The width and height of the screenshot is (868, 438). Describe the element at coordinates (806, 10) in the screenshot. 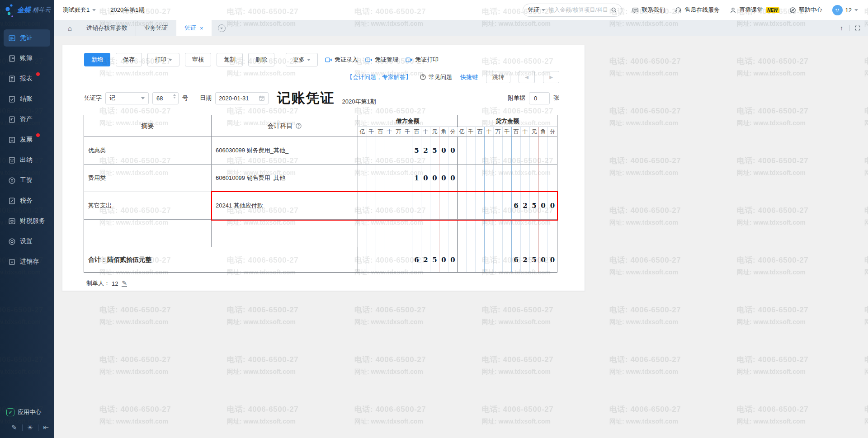

I see `help-center-link: 帮助中心` at that location.